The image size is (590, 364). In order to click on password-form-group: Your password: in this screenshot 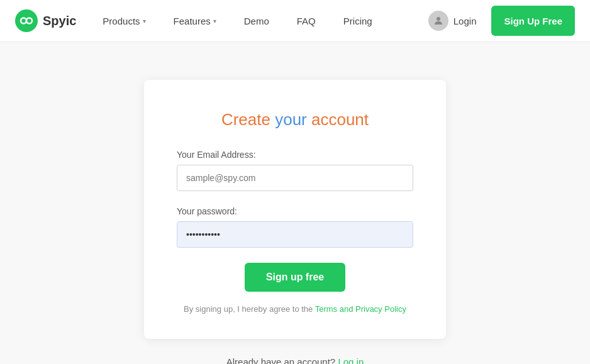, I will do `click(295, 227)`.